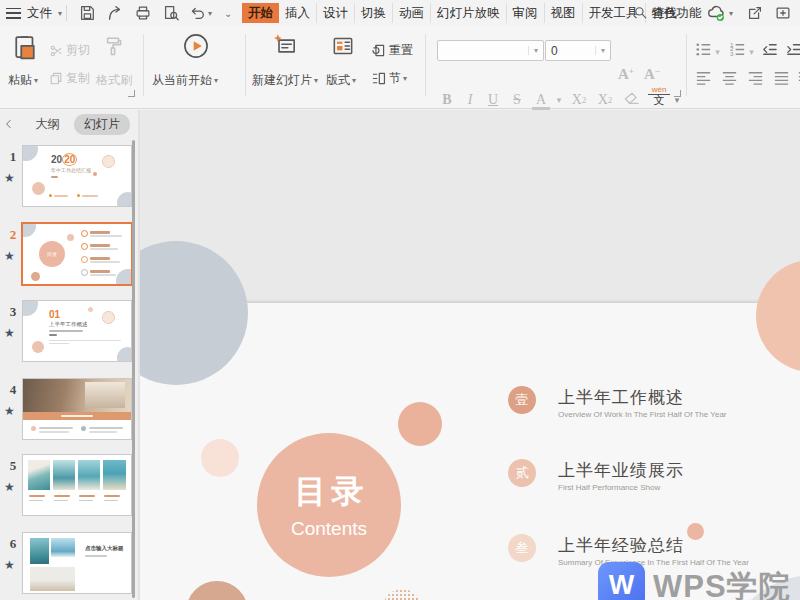 This screenshot has width=800, height=600. Describe the element at coordinates (343, 48) in the screenshot. I see `layout-button` at that location.